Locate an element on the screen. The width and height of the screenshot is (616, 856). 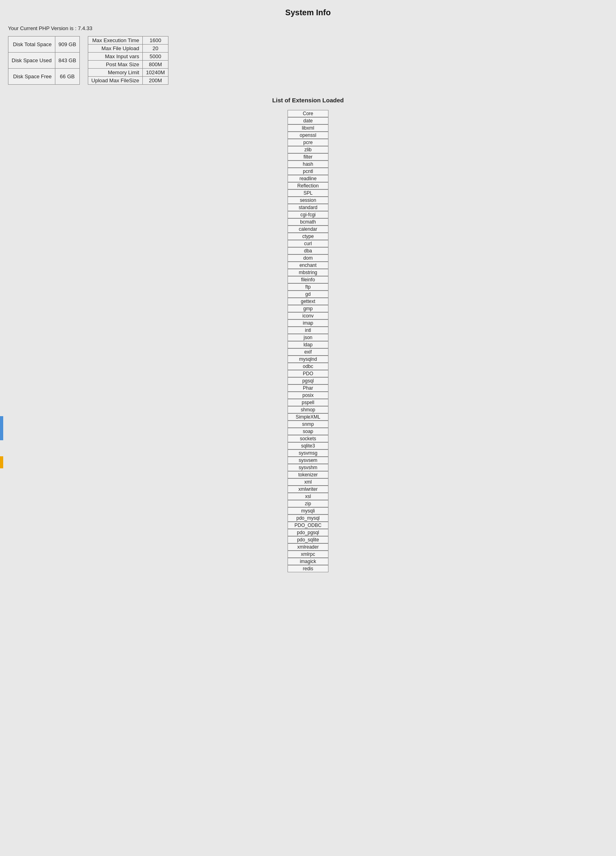
extension-item: mysqlnd is located at coordinates (308, 359).